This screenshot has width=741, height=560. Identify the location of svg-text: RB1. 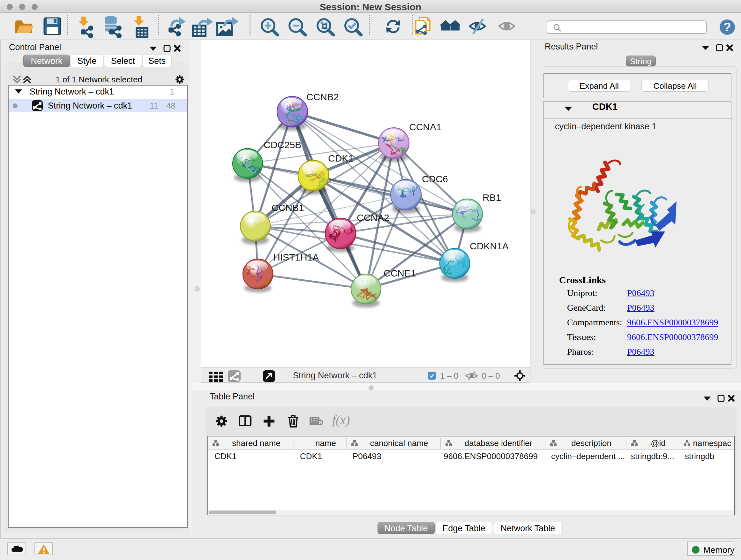
(492, 198).